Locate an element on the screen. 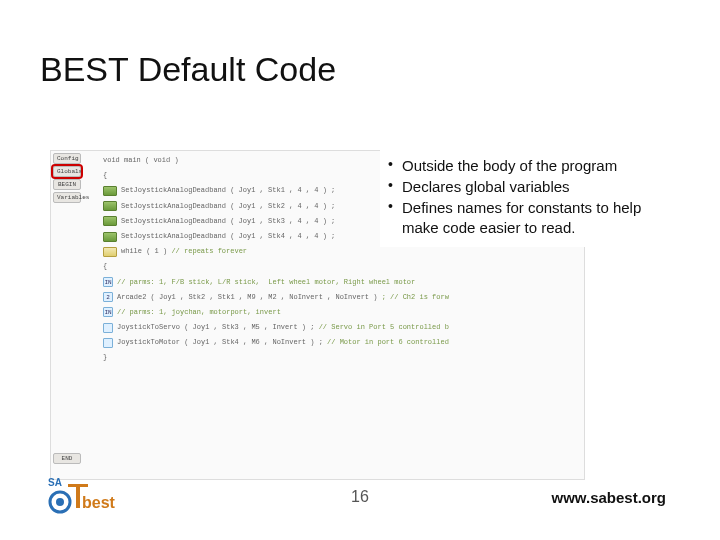 Image resolution: width=720 pixels, height=540 pixels. code-text: void main ( void ) is located at coordinates (141, 160).